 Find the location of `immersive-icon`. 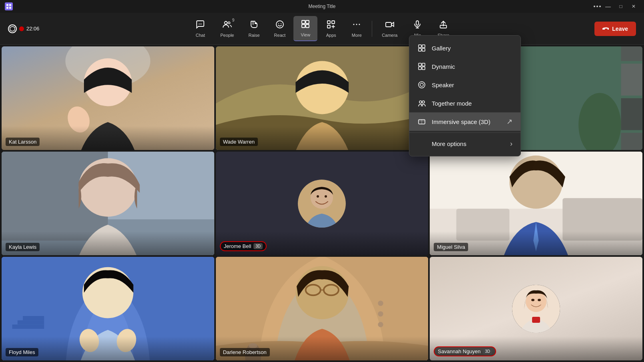

immersive-icon is located at coordinates (422, 122).